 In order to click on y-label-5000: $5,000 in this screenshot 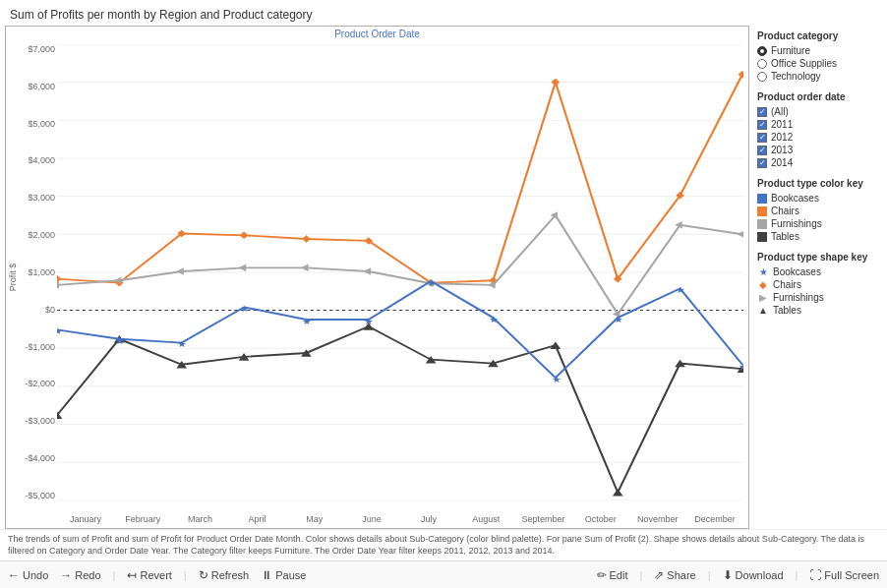, I will do `click(41, 124)`.